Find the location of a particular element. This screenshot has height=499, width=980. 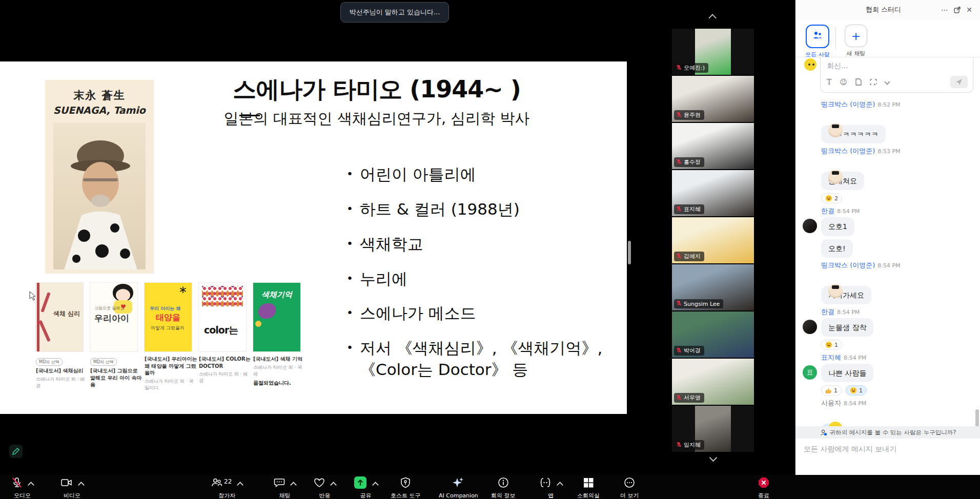

chat-header: 협회 스터디 ⋯ ✕ is located at coordinates (888, 10).